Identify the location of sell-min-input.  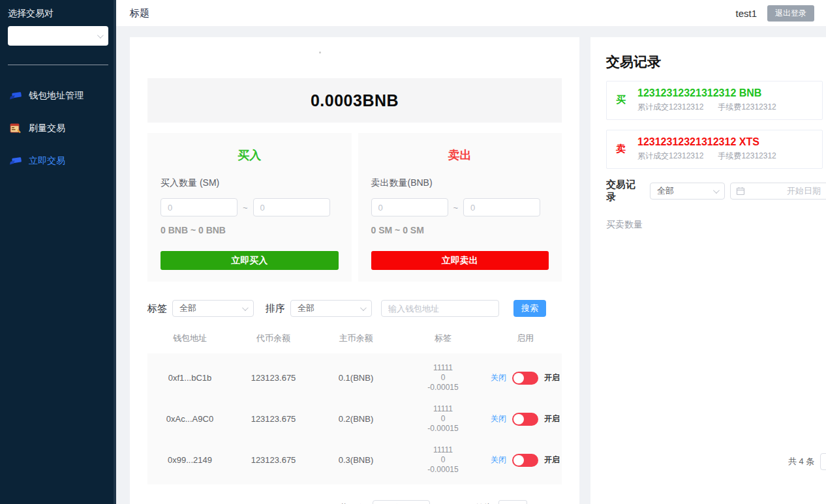
(410, 207).